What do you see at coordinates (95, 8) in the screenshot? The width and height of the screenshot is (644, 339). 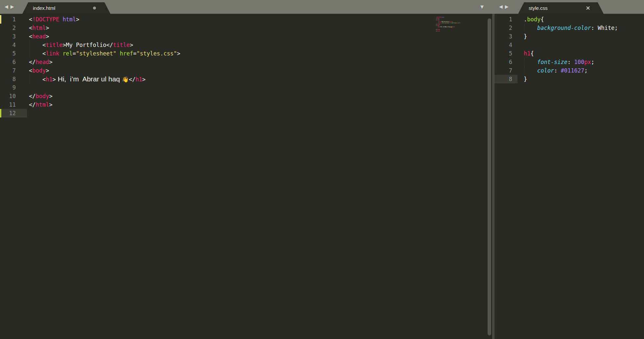 I see `dirty-indicator-icon` at bounding box center [95, 8].